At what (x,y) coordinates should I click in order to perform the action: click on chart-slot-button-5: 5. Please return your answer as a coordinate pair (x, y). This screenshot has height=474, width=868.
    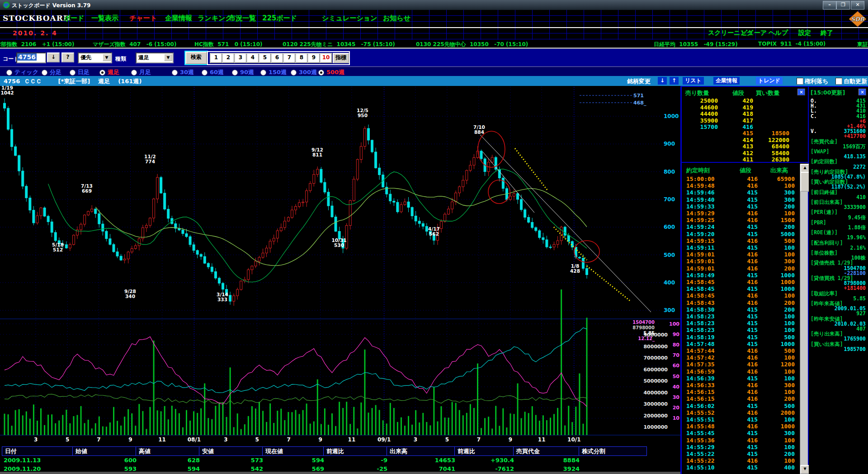
    Looking at the image, I should click on (265, 58).